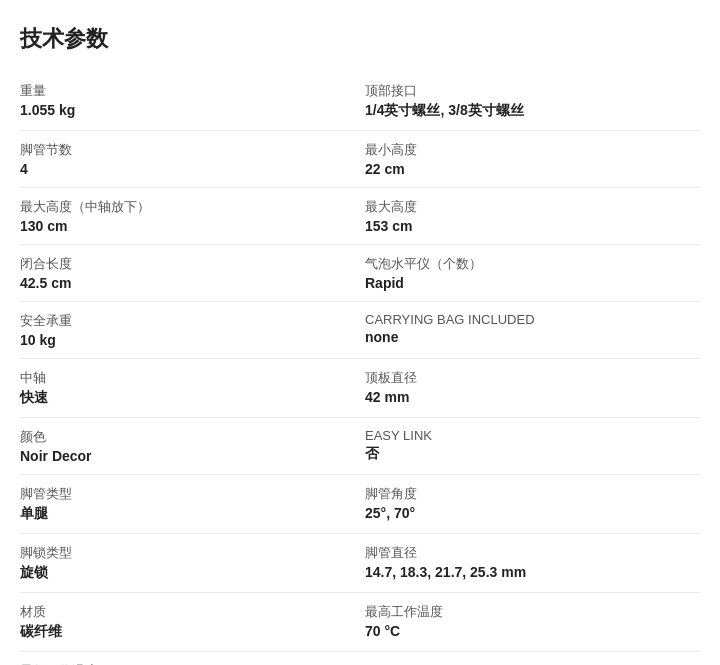 This screenshot has width=720, height=665. Describe the element at coordinates (360, 388) in the screenshot. I see `specs-row: 中轴快速顶板直径42 mm` at that location.